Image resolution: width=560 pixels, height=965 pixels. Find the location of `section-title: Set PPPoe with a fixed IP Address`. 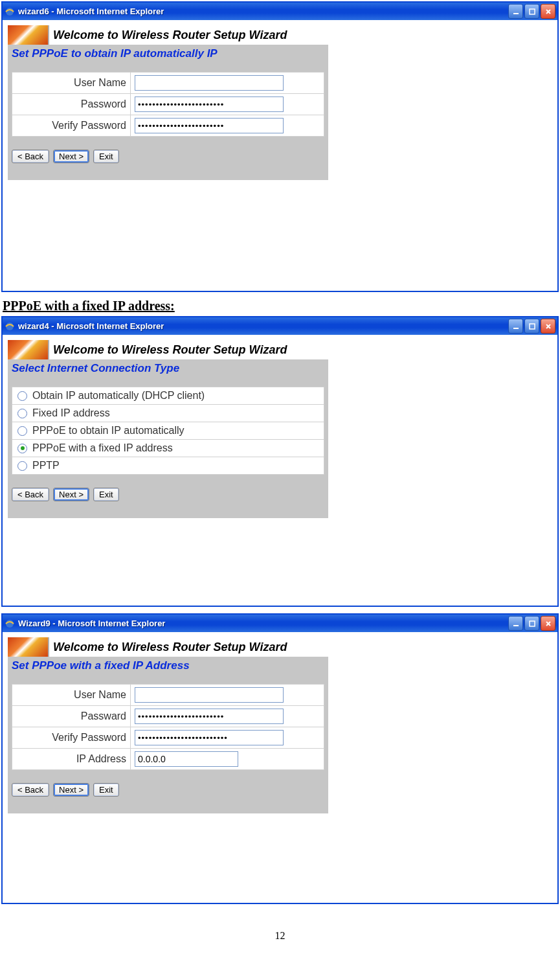

section-title: Set PPPoe with a fixed IP Address is located at coordinates (168, 667).